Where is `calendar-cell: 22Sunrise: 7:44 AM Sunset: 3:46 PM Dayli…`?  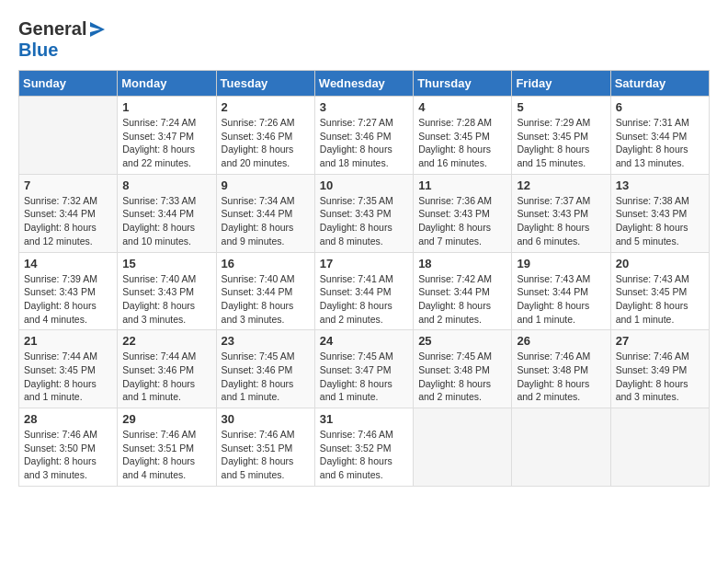
calendar-cell: 22Sunrise: 7:44 AM Sunset: 3:46 PM Dayli… is located at coordinates (167, 370).